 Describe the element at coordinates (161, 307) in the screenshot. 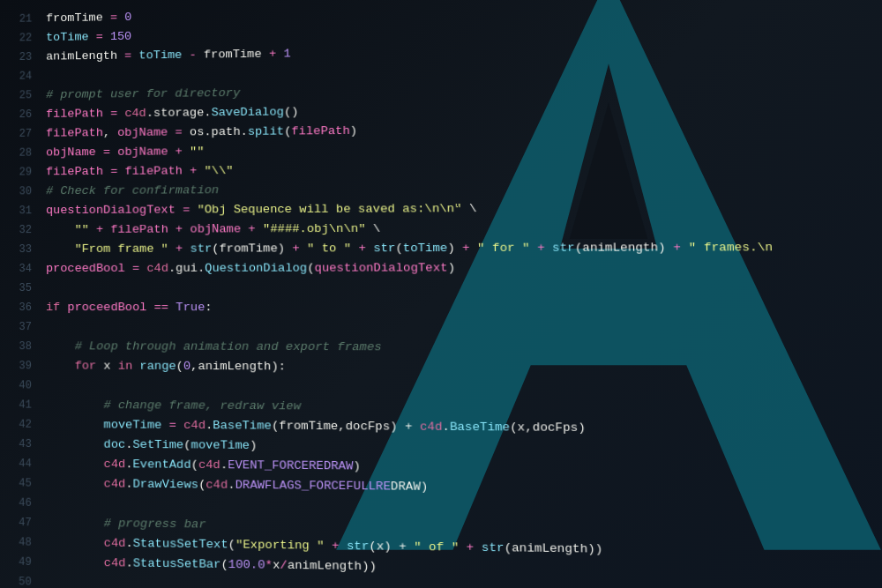

I see `token: ==` at that location.